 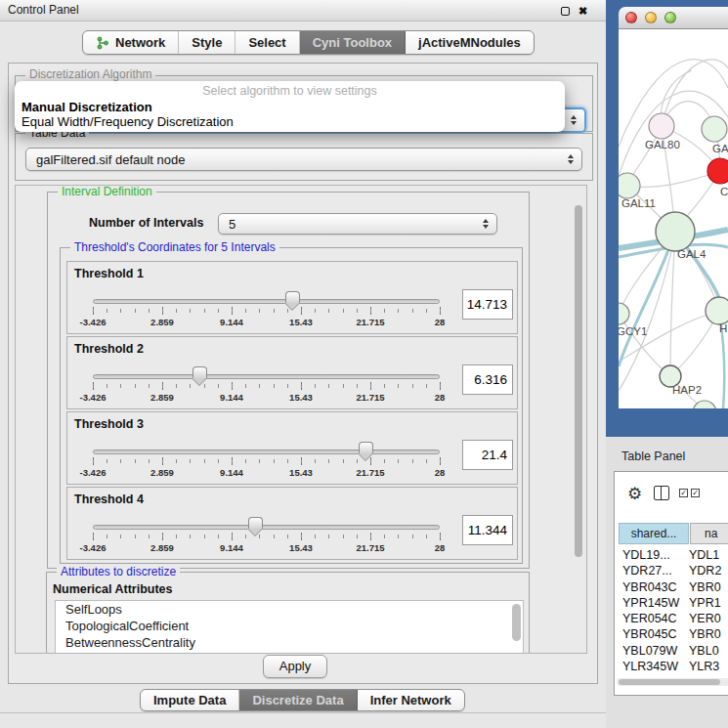 I want to click on number-of-intervals-combobox: 5, so click(x=358, y=224).